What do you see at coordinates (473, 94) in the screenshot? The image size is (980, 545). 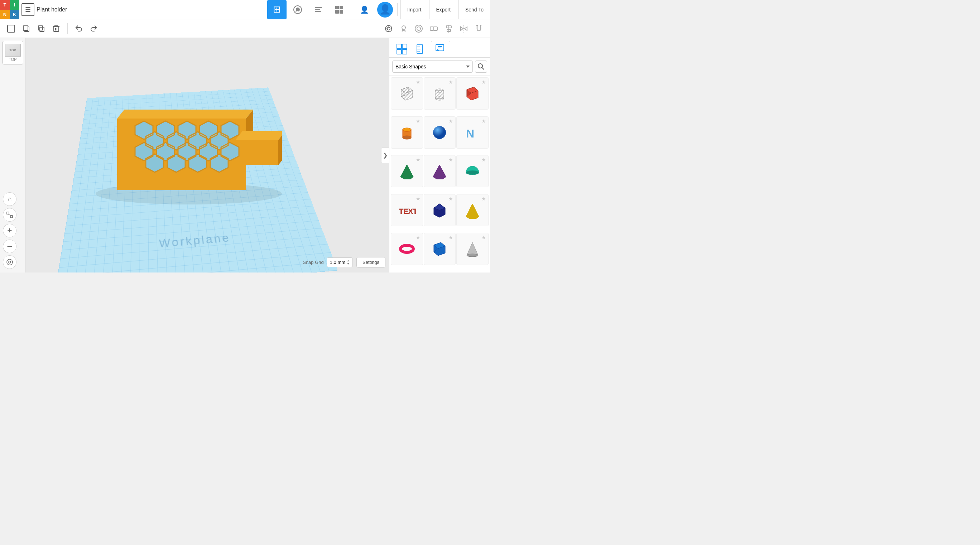 I see `shape-item-red-box: ★` at bounding box center [473, 94].